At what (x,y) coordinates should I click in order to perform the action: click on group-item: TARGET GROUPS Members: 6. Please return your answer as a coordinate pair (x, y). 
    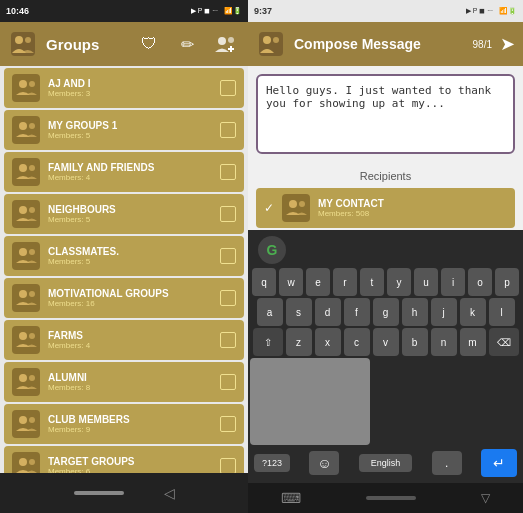
    Looking at the image, I should click on (124, 460).